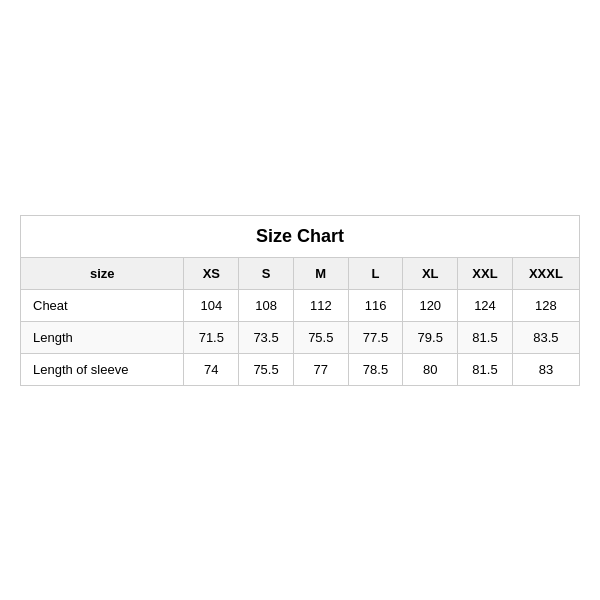  Describe the element at coordinates (376, 337) in the screenshot. I see `row-cell: 77.5` at that location.